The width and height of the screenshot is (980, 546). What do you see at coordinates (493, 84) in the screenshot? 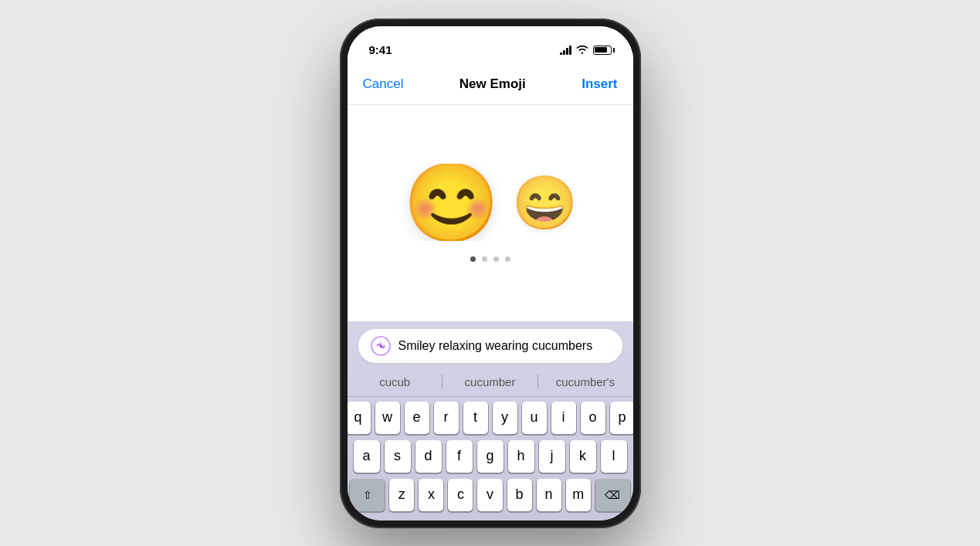
I see `page-title: New Emoji` at bounding box center [493, 84].